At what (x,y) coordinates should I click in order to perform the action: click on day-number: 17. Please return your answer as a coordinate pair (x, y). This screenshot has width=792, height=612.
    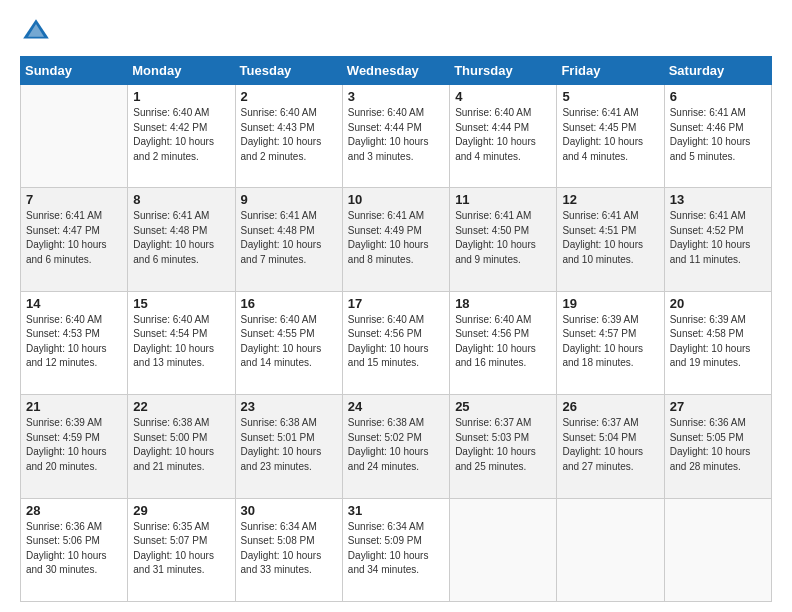
    Looking at the image, I should click on (396, 304).